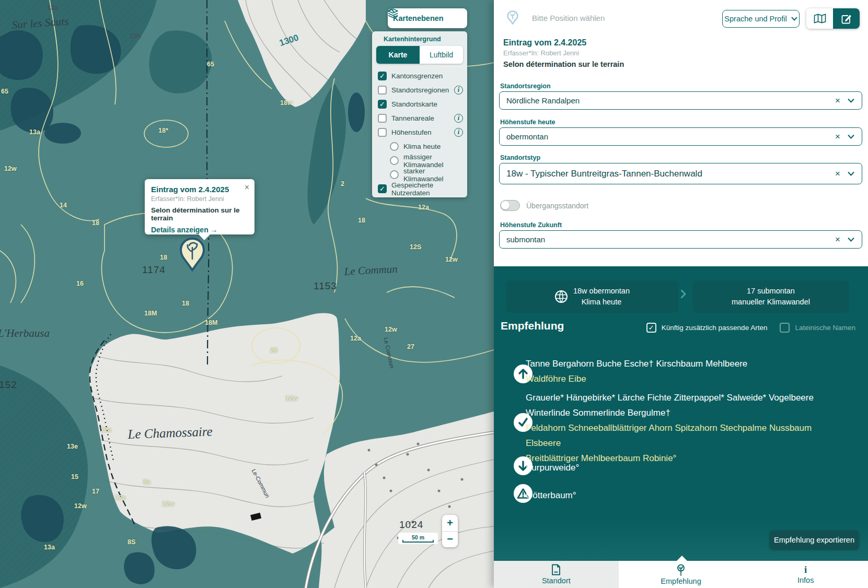 The width and height of the screenshot is (868, 588). Describe the element at coordinates (678, 468) in the screenshot. I see `species-line: Purpurweide°` at that location.